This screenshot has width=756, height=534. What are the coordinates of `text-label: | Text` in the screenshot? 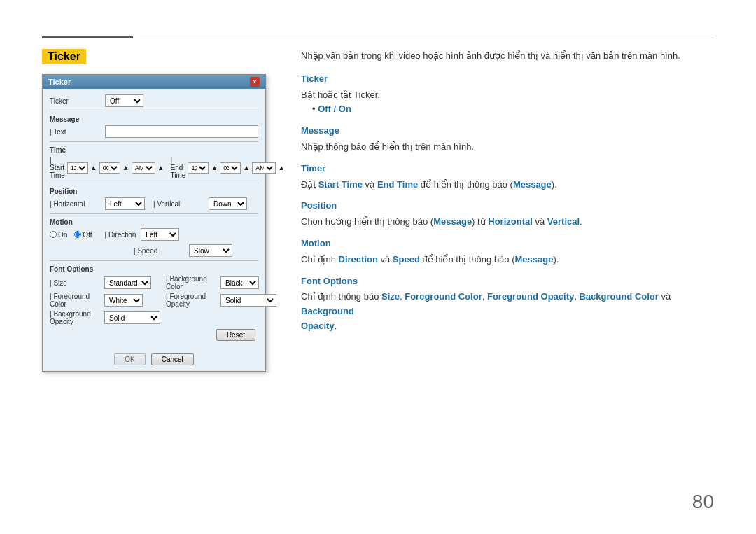 It's located at (76, 132).